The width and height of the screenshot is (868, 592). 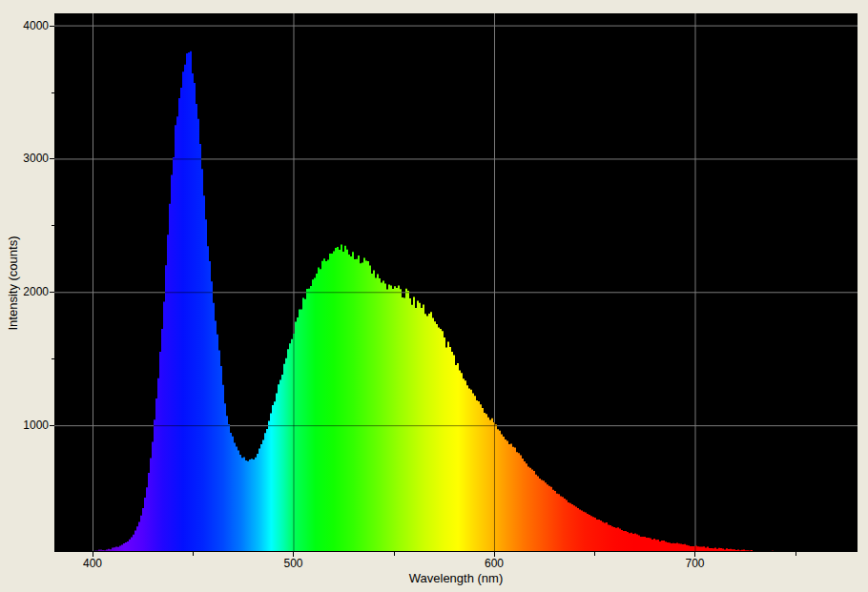 What do you see at coordinates (25, 26) in the screenshot?
I see `y-tick-label: 4000` at bounding box center [25, 26].